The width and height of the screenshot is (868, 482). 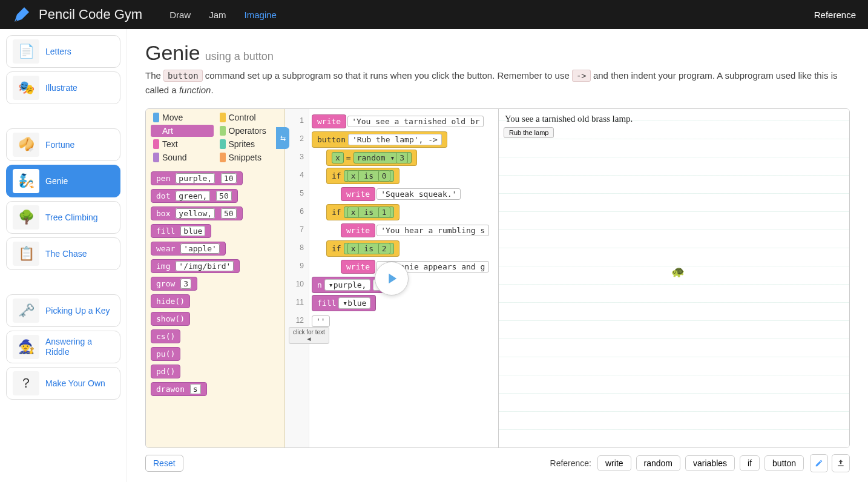 What do you see at coordinates (26, 383) in the screenshot?
I see `sidebar-icon: ？` at bounding box center [26, 383].